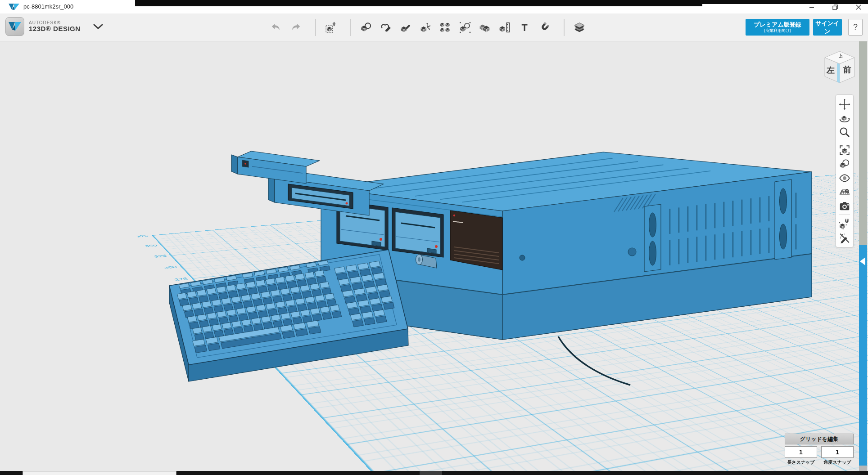 Image resolution: width=868 pixels, height=475 pixels. I want to click on nav-zoom-fit-button, so click(845, 150).